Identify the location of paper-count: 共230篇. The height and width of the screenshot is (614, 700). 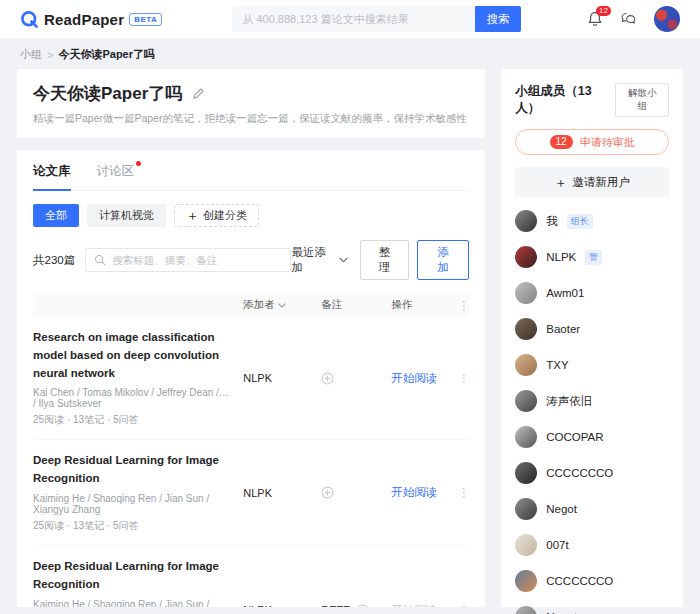
(54, 260).